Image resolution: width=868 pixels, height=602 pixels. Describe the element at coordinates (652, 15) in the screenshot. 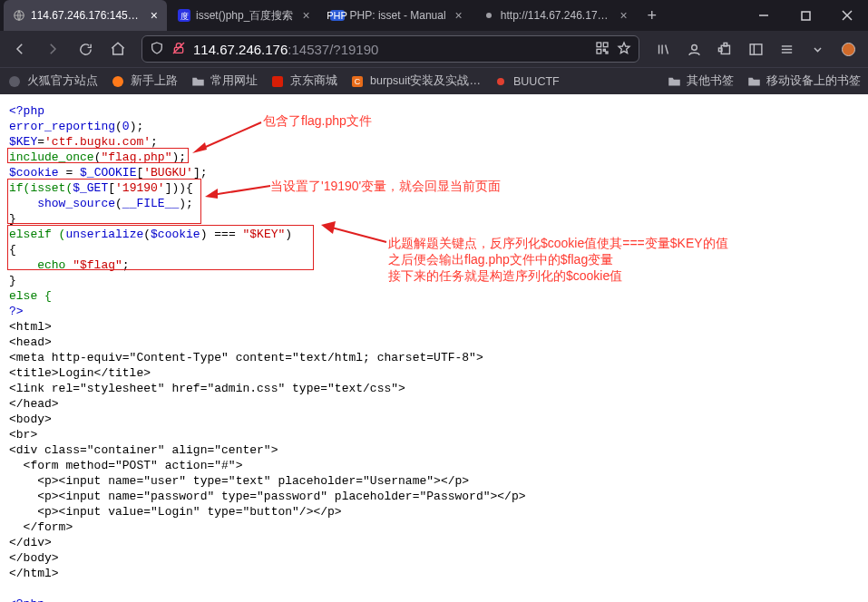

I see `new-tab-button: +` at that location.